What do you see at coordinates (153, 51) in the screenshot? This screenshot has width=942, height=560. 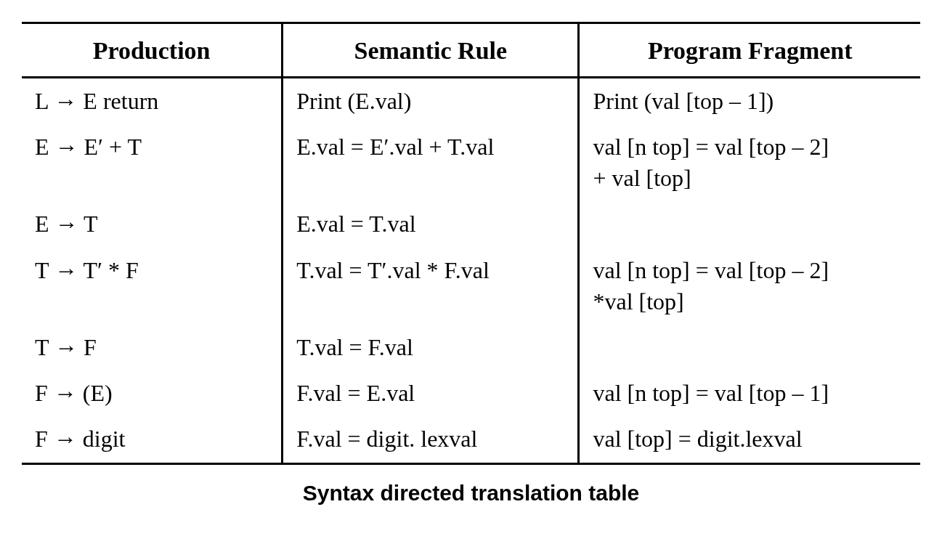 I see `header-production: Production` at bounding box center [153, 51].